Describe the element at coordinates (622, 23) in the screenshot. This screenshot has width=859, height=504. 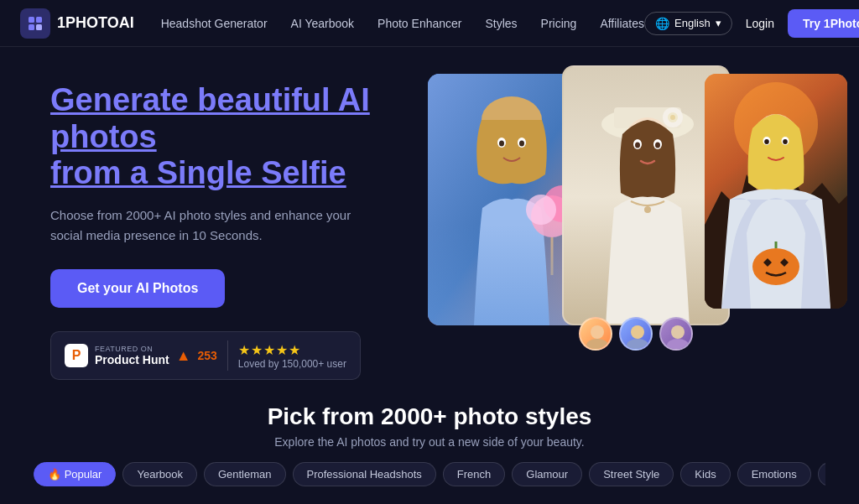
I see `nav-affiliates: Affiliates` at that location.